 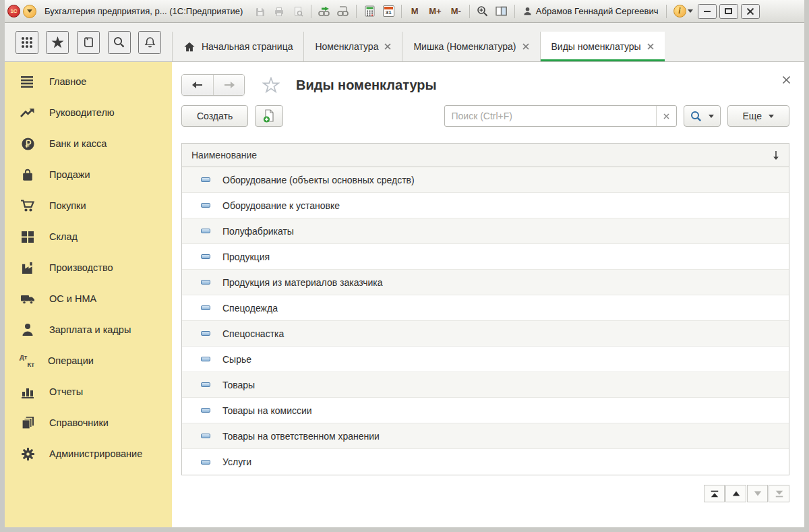 What do you see at coordinates (88, 454) in the screenshot?
I see `sidebar-item-administrirovanie: Администрирование` at bounding box center [88, 454].